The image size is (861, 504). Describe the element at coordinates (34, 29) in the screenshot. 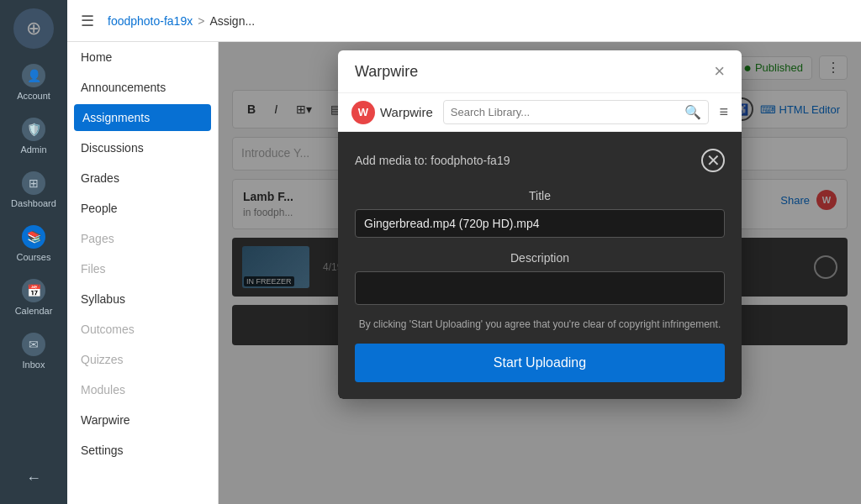

I see `nav-logo: ⊕` at that location.